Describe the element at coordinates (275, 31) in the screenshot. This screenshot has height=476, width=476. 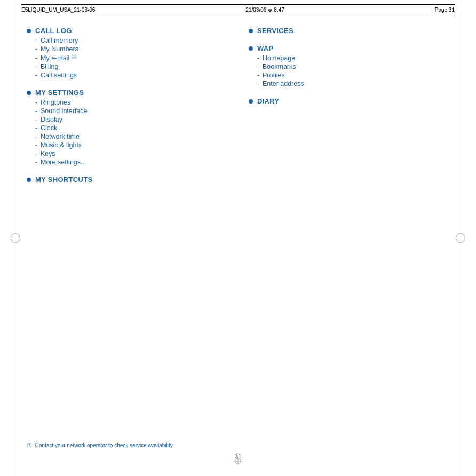
I see `section-title-services: SERVICES` at that location.